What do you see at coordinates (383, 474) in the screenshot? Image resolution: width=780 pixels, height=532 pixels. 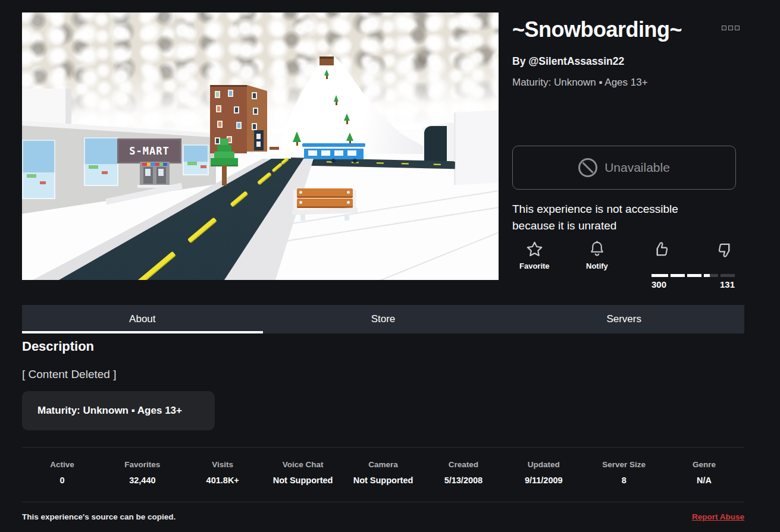 I see `stat-camera: Camera Not Supported` at bounding box center [383, 474].